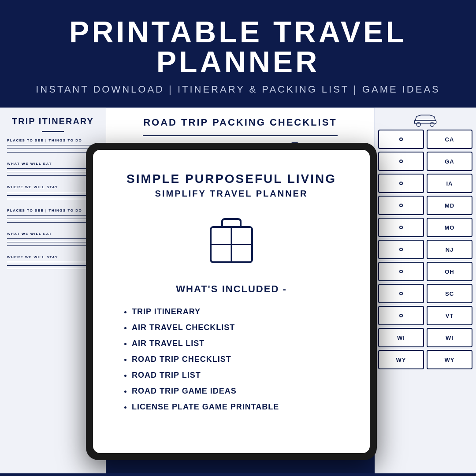 This screenshot has width=476, height=476. Describe the element at coordinates (238, 375) in the screenshot. I see `tablet-item-road-trip-list: ROAD TRIP LIST` at that location.